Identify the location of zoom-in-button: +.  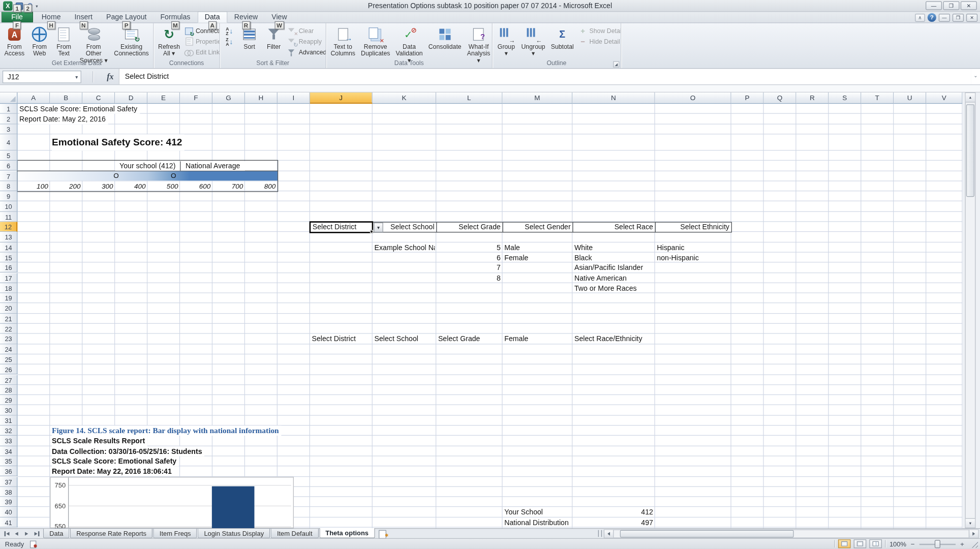
(962, 544).